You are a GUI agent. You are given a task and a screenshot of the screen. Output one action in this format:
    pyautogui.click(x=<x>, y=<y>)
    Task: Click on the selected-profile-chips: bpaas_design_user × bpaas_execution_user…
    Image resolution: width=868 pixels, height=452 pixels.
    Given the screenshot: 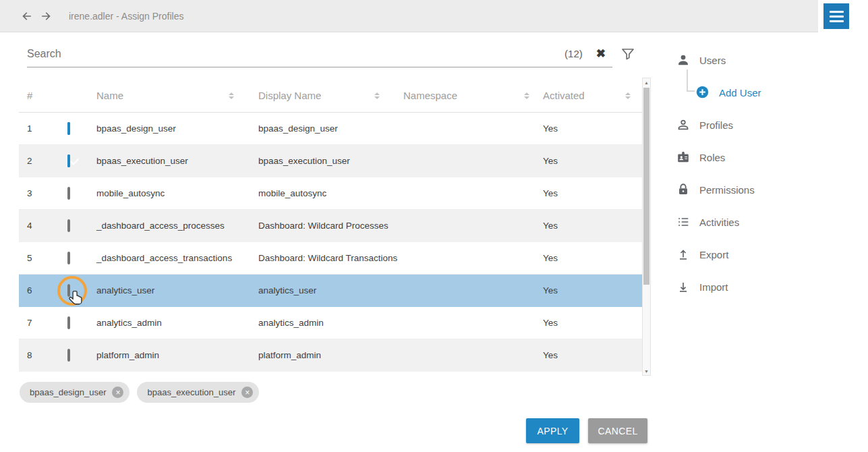 What is the action you would take?
    pyautogui.click(x=139, y=393)
    